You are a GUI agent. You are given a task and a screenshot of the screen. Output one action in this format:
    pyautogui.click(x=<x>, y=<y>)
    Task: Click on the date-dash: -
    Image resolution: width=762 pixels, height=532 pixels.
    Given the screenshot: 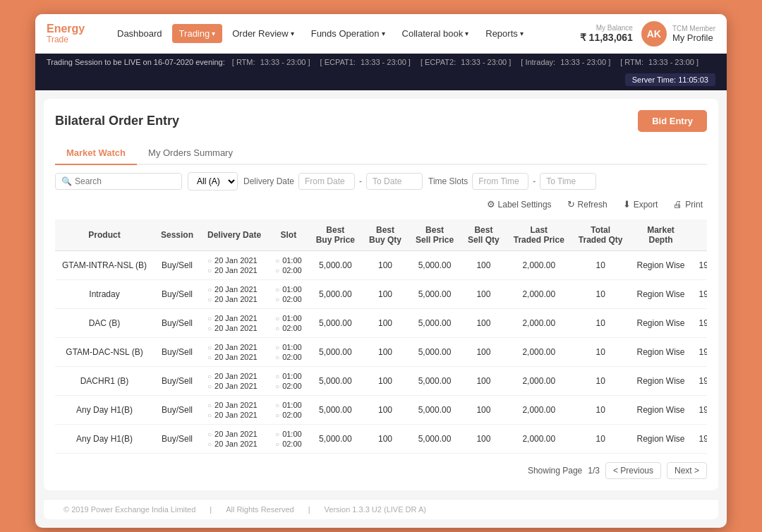 What is the action you would take?
    pyautogui.click(x=361, y=181)
    